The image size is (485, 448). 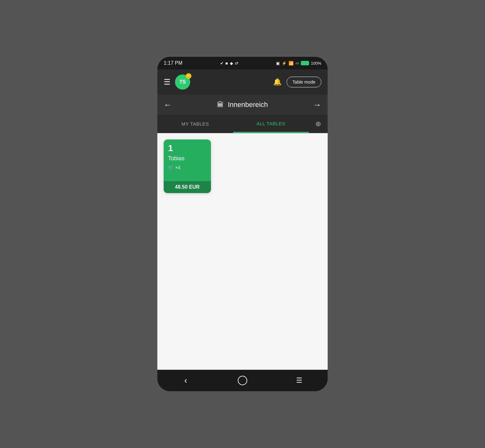 I want to click on table-name: Tobias, so click(x=187, y=158).